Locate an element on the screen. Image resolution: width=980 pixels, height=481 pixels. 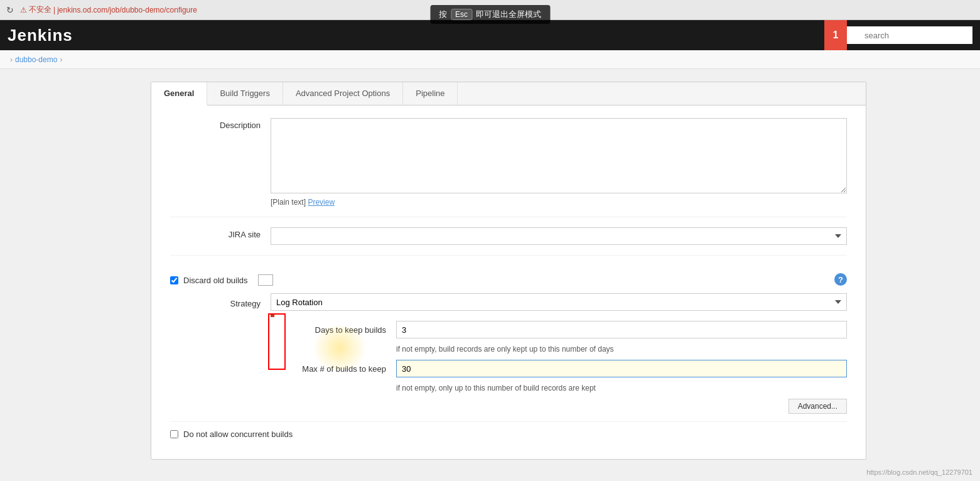
esc-key-badge: Esc is located at coordinates (461, 14).